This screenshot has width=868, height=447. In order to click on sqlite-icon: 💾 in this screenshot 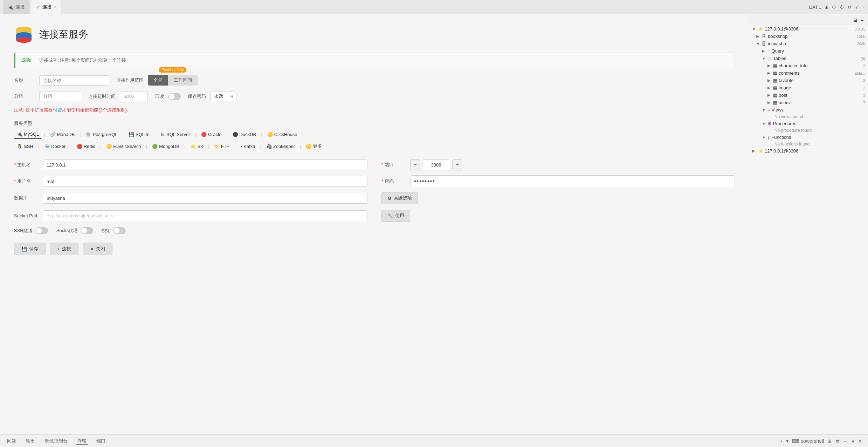, I will do `click(131, 135)`.